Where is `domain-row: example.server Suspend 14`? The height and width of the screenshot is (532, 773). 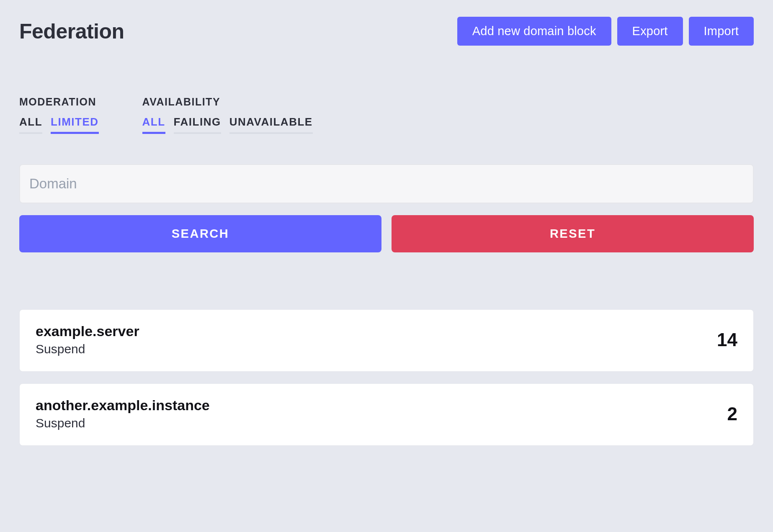
domain-row: example.server Suspend 14 is located at coordinates (386, 341).